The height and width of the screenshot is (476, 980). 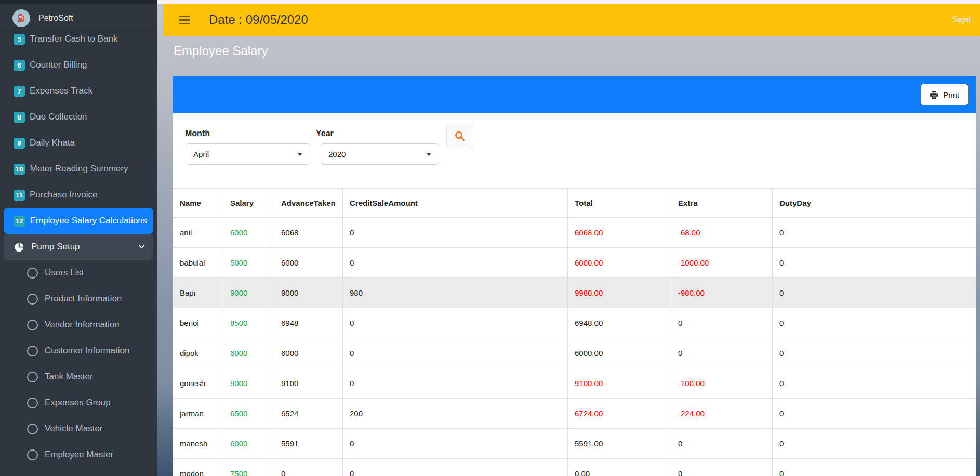 I want to click on sidebar-subitem-label: Customer Information, so click(x=87, y=351).